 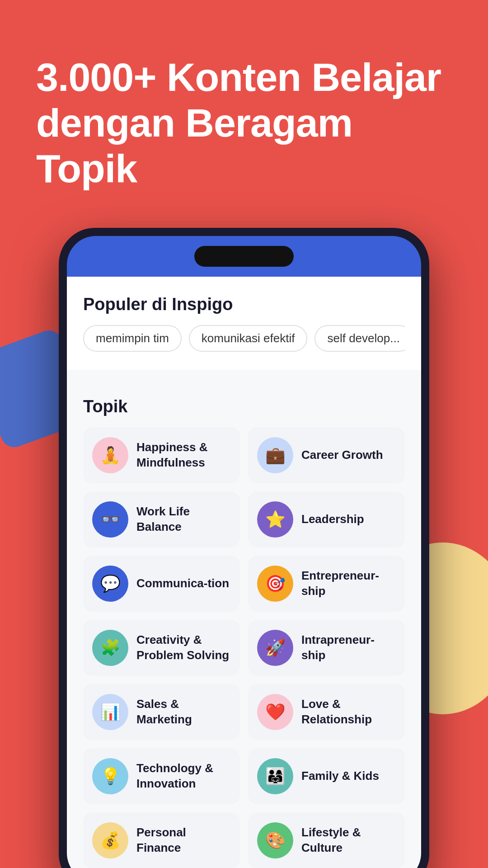 I want to click on topic-icon-12: 💰, so click(x=110, y=840).